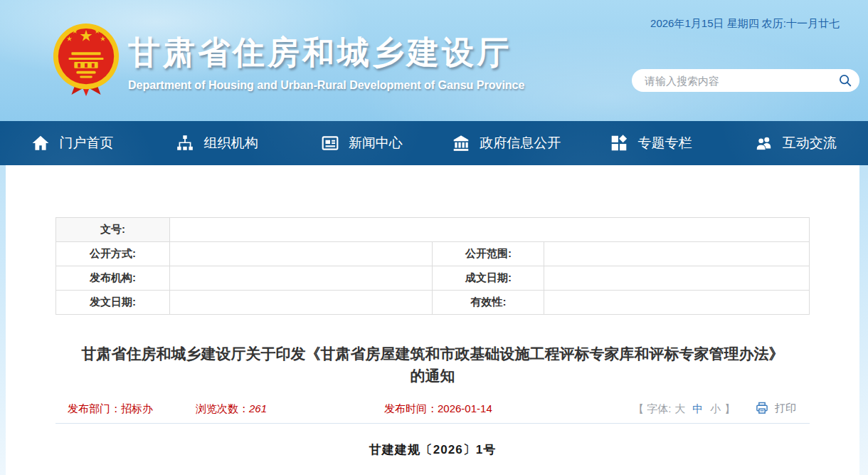 The width and height of the screenshot is (868, 475). Describe the element at coordinates (258, 409) in the screenshot. I see `view-count-value: 261` at that location.